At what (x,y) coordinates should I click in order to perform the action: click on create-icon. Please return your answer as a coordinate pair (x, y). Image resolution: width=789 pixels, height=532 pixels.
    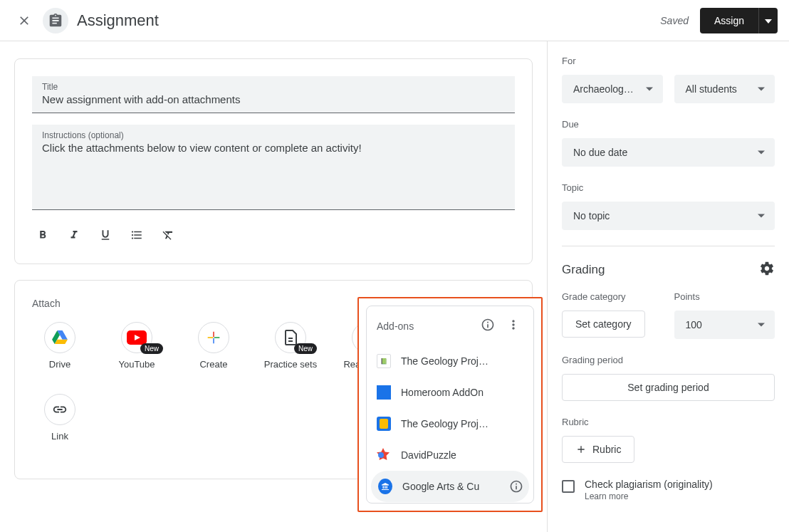
    Looking at the image, I should click on (214, 338).